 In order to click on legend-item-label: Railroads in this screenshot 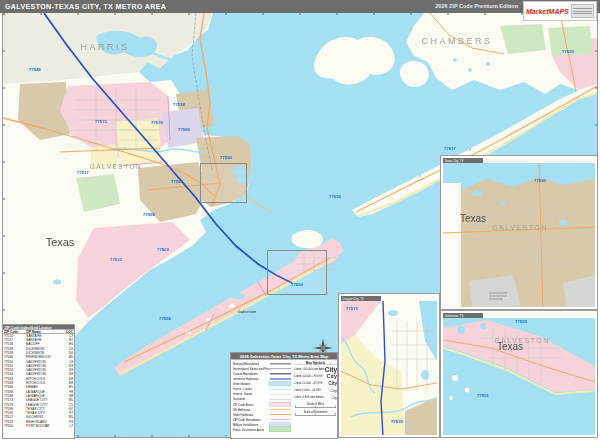, I will do `click(252, 400)`.